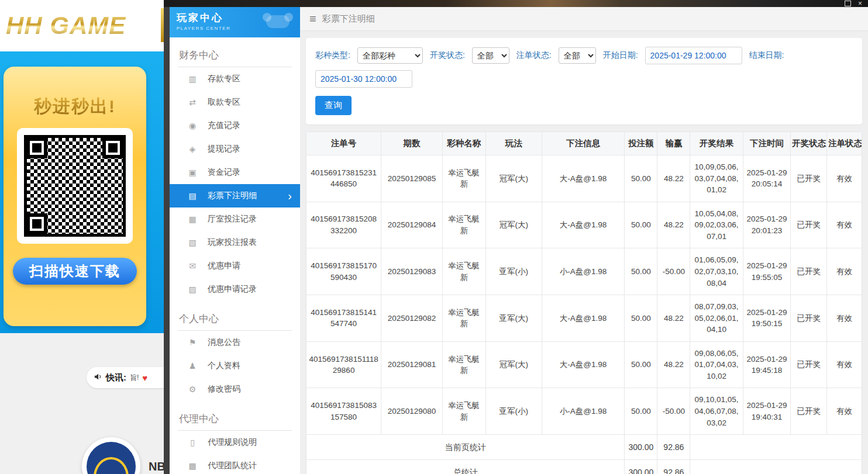 Image resolution: width=868 pixels, height=474 pixels. What do you see at coordinates (390, 56) in the screenshot?
I see `lottery-type-select: 全部彩种` at bounding box center [390, 56].